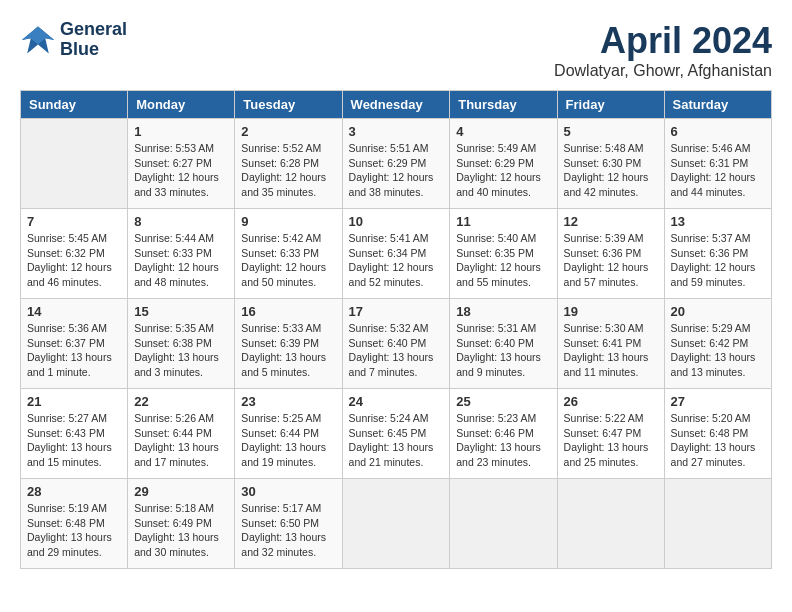 This screenshot has height=612, width=792. I want to click on calendar-cell: 12Sunrise: 5:39 AM Sunset: 6:36 PM Dayli…, so click(610, 254).